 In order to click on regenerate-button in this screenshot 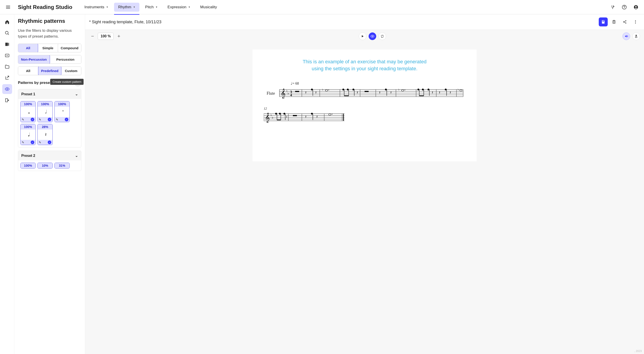, I will do `click(382, 36)`.